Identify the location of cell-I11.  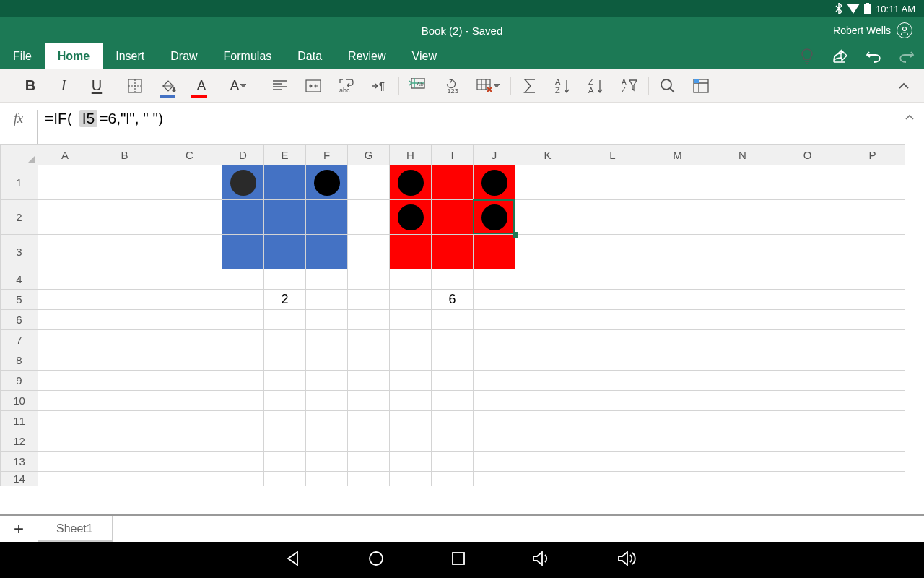
(453, 421).